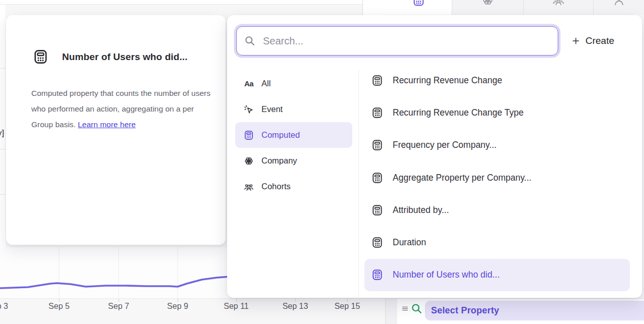 The height and width of the screenshot is (324, 644). I want to click on property-item: Aggregate Property per Company..., so click(497, 178).